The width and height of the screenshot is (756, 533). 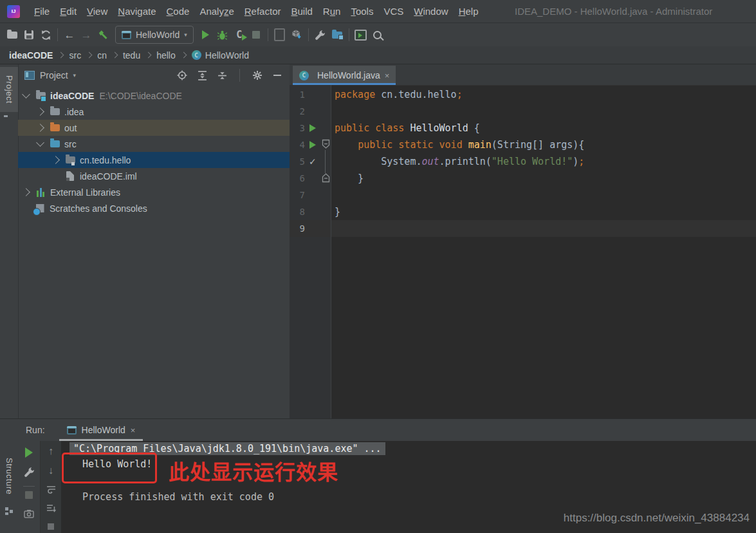 What do you see at coordinates (154, 192) in the screenshot?
I see `tree-row-external-libraries: External Libraries` at bounding box center [154, 192].